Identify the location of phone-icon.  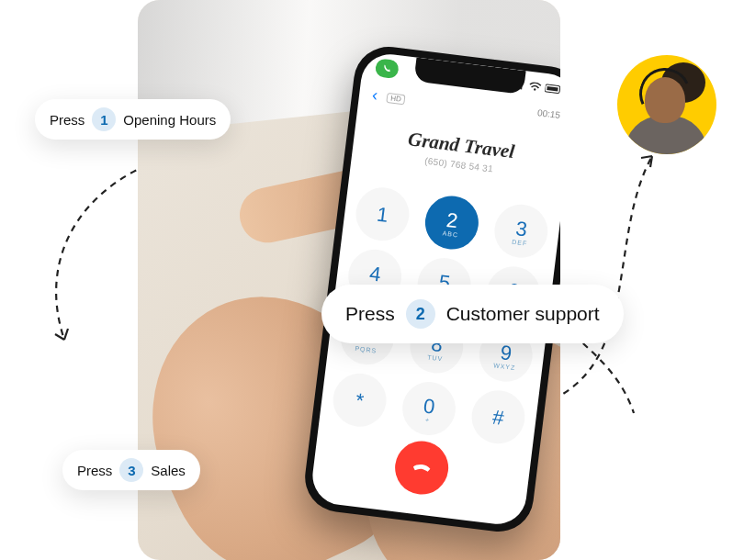
(387, 69).